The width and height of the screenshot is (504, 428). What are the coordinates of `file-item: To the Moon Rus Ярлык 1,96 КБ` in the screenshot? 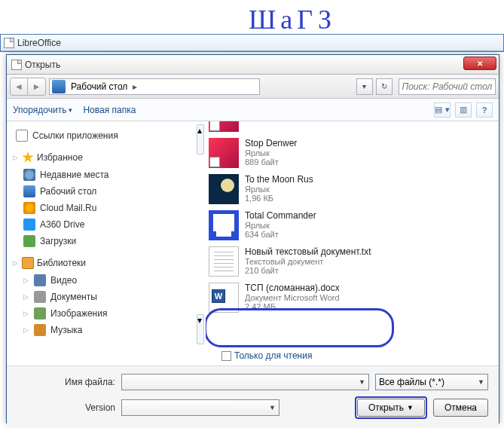 It's located at (353, 189).